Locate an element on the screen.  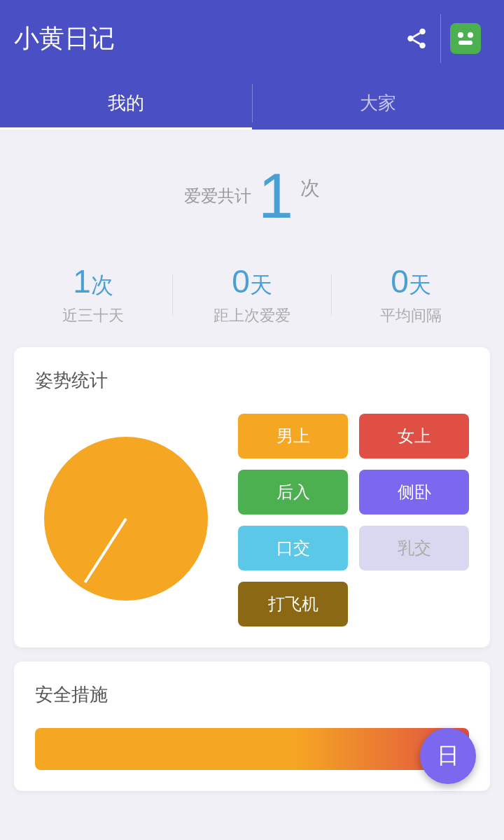
stat-recent-num: 1 is located at coordinates (82, 281).